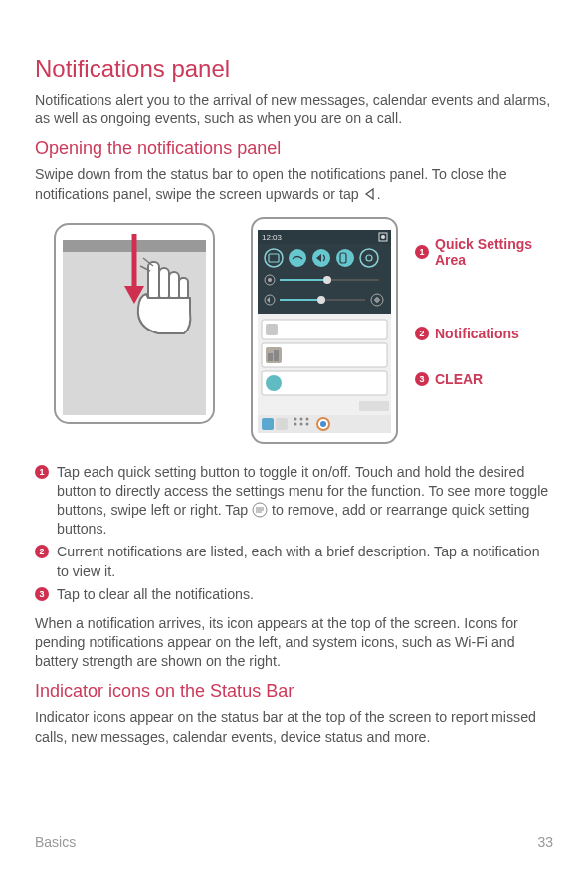 This screenshot has width=588, height=882. I want to click on label-row-1: 1 Quick Settings Area, so click(484, 252).